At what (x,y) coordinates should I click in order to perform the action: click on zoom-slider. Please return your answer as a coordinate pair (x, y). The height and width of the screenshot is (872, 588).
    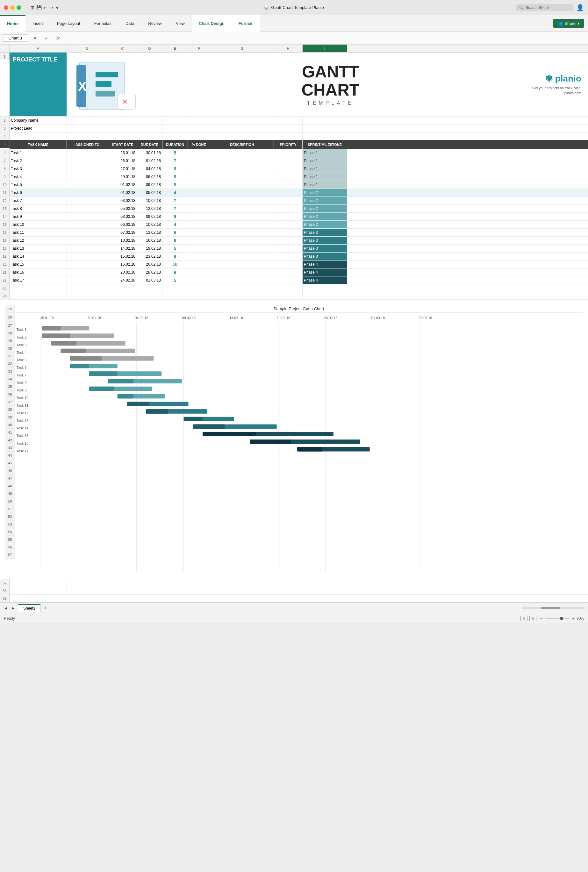
    Looking at the image, I should click on (557, 619).